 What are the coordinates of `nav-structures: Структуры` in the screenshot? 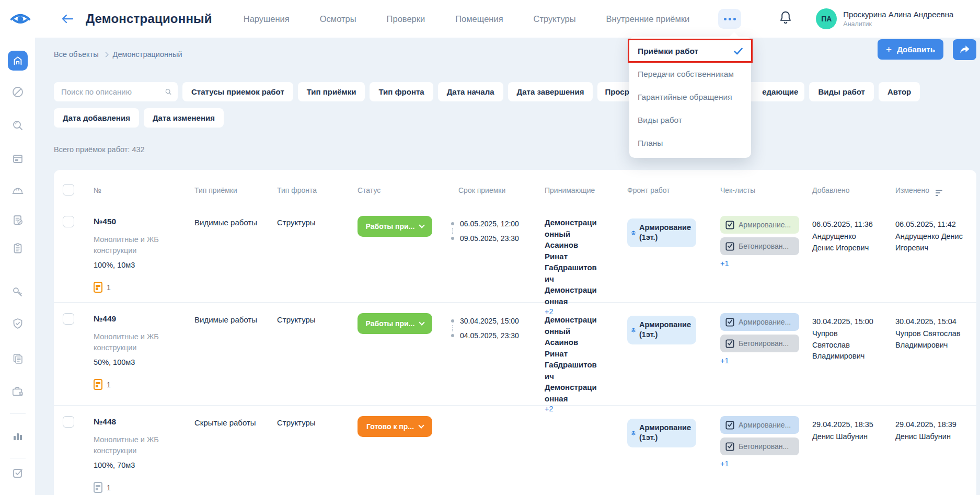 It's located at (555, 19).